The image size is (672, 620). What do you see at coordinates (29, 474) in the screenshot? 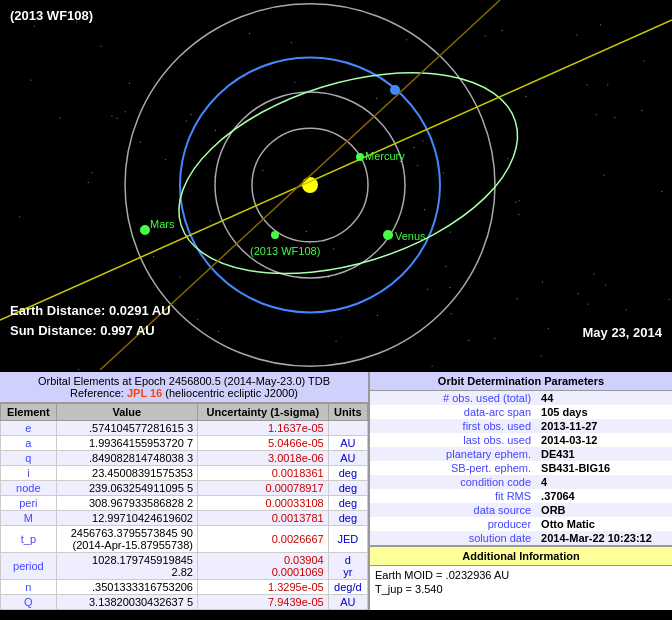
I see `elem-name: i` at bounding box center [29, 474].